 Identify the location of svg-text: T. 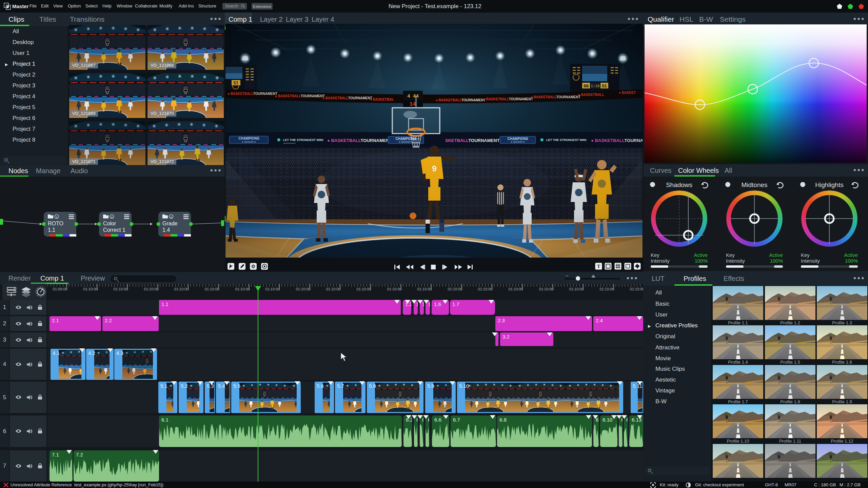
(598, 266).